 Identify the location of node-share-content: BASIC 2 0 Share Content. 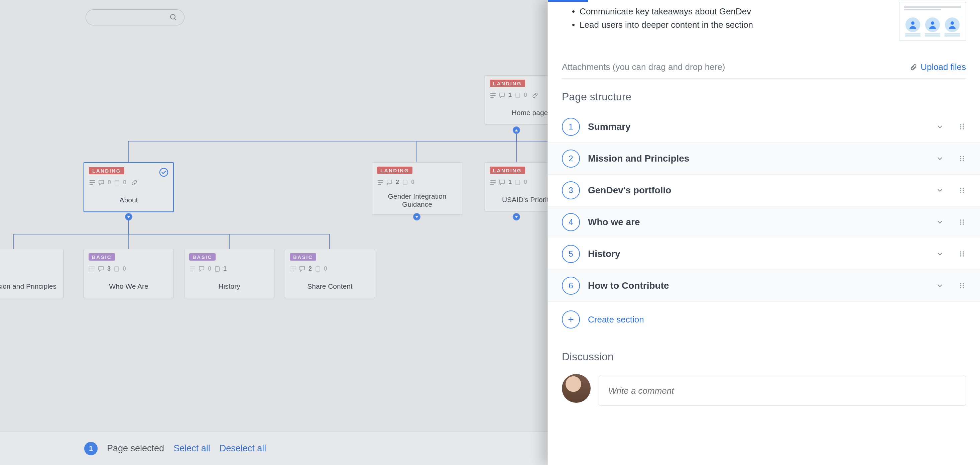
(330, 273).